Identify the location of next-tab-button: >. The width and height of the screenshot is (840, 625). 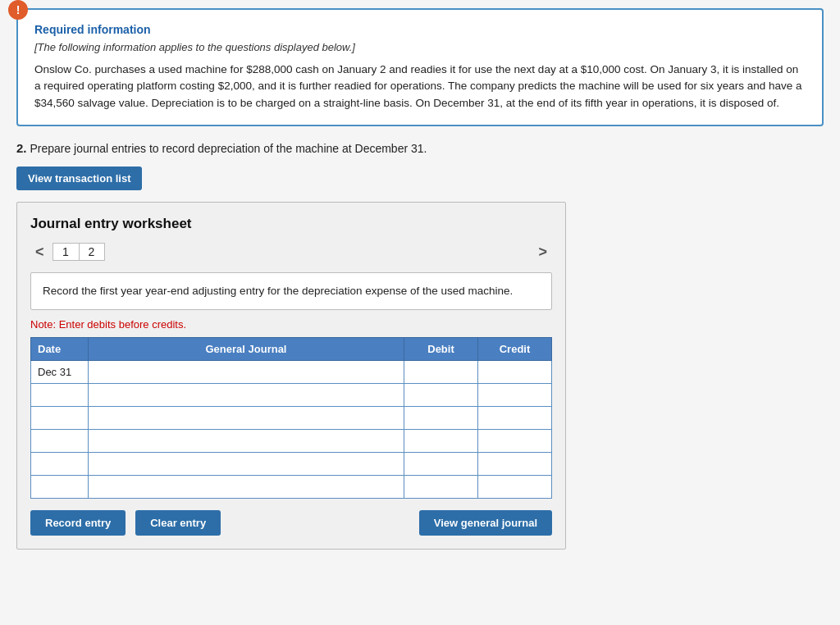
(543, 253).